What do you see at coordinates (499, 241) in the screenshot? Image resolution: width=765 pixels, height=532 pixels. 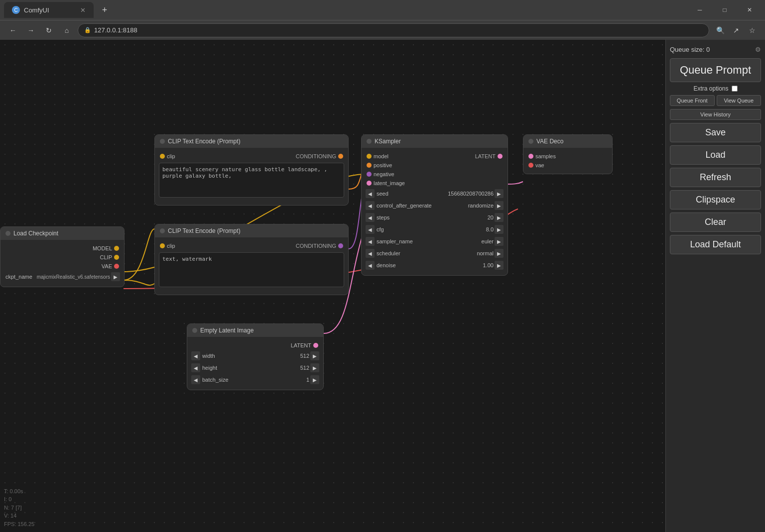 I see `sampler-next-button: ▶` at bounding box center [499, 241].